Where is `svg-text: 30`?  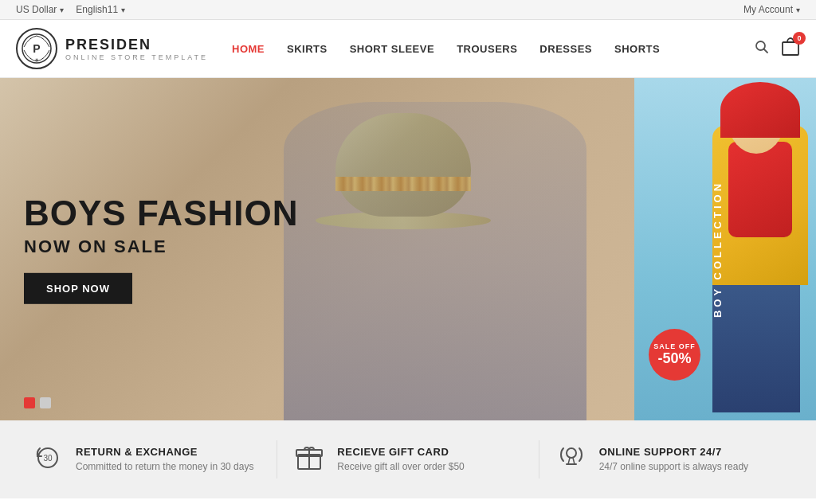
svg-text: 30 is located at coordinates (48, 459).